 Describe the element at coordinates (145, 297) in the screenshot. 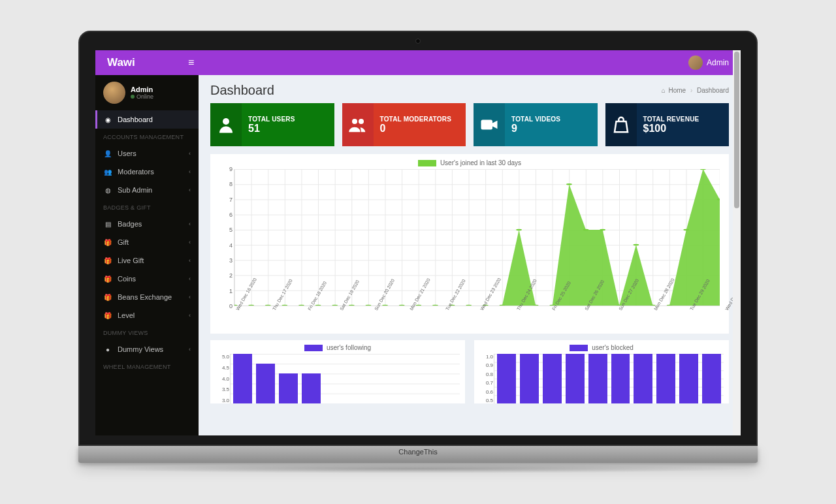

I see `sidebar-item-label: Beans Exchange` at that location.